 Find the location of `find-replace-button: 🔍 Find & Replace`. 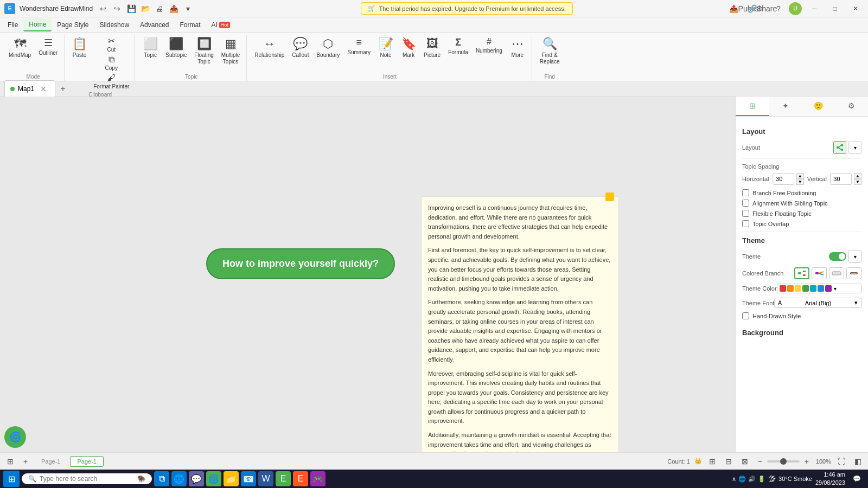

find-replace-button: 🔍 Find & Replace is located at coordinates (550, 51).